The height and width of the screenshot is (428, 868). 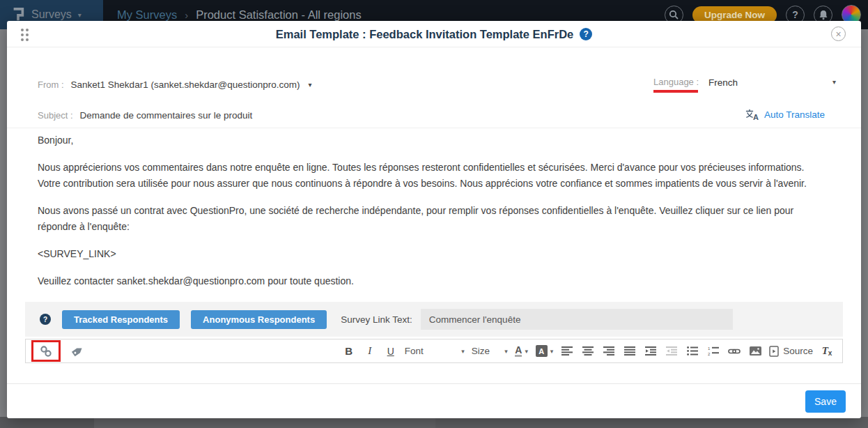 What do you see at coordinates (756, 117) in the screenshot?
I see `svg-text: A` at bounding box center [756, 117].